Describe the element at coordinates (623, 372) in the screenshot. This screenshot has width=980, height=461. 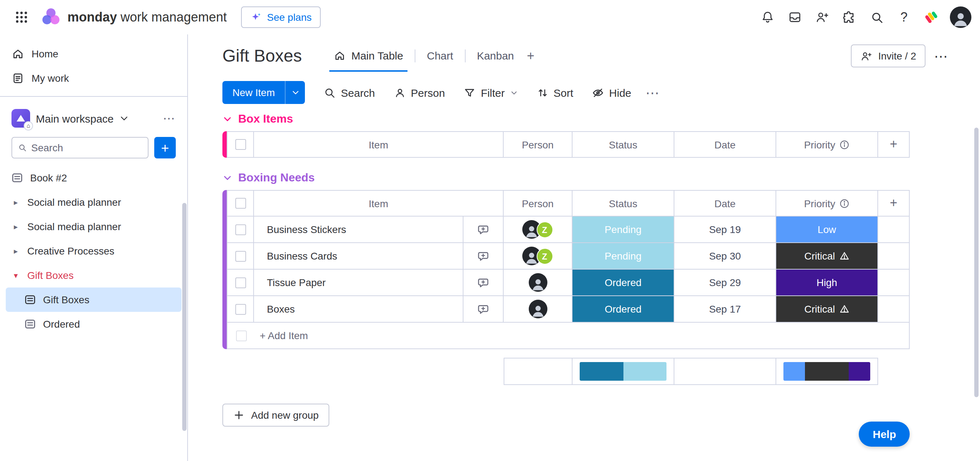
I see `status-distribution-bar` at that location.